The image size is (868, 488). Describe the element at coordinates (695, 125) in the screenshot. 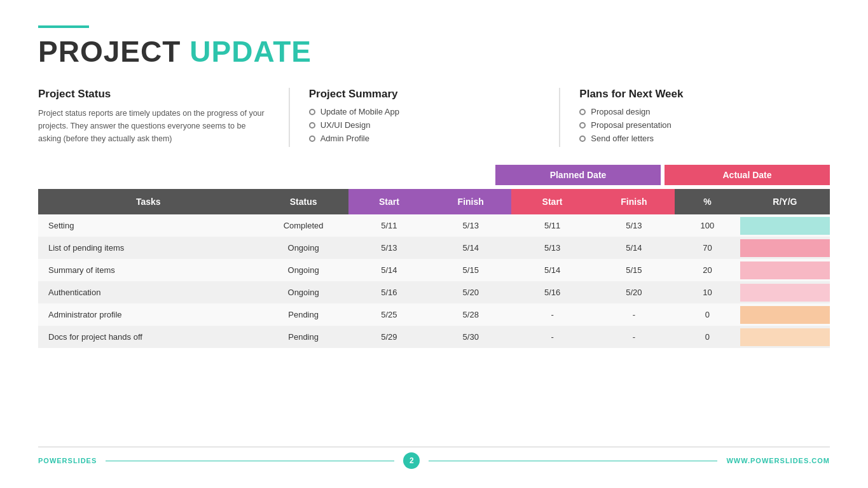

I see `plans-next-week-list: Proposal design Proposal presentation Se…` at that location.